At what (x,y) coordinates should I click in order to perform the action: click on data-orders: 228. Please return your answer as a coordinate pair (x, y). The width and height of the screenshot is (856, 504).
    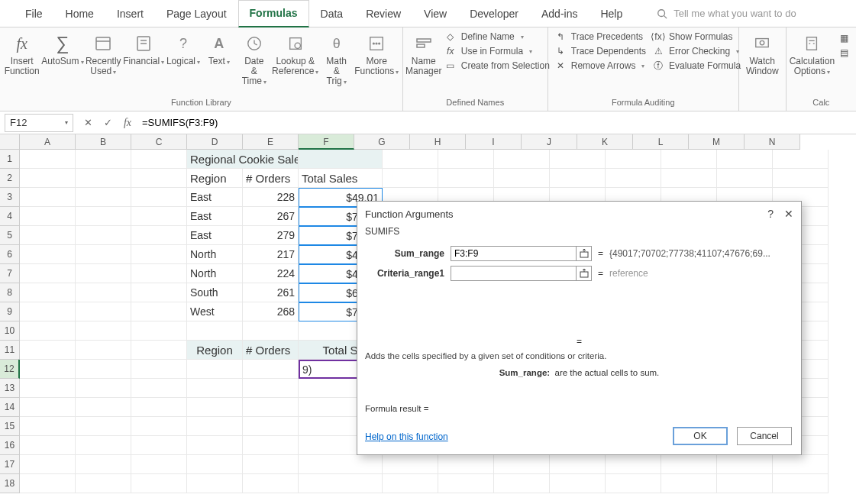
    Looking at the image, I should click on (270, 197).